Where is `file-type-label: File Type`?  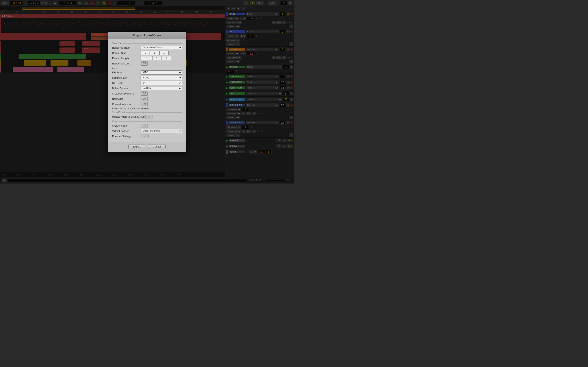 file-type-label: File Type is located at coordinates (126, 72).